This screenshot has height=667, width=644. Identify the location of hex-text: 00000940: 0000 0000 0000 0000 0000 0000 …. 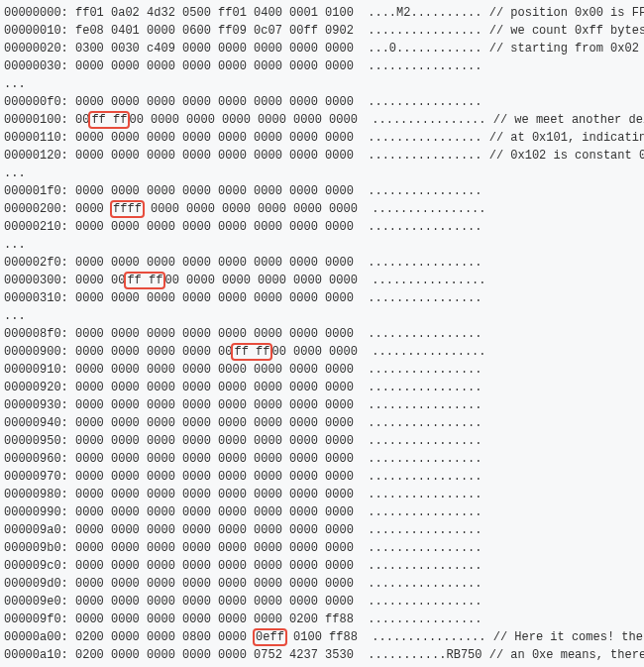
(243, 423).